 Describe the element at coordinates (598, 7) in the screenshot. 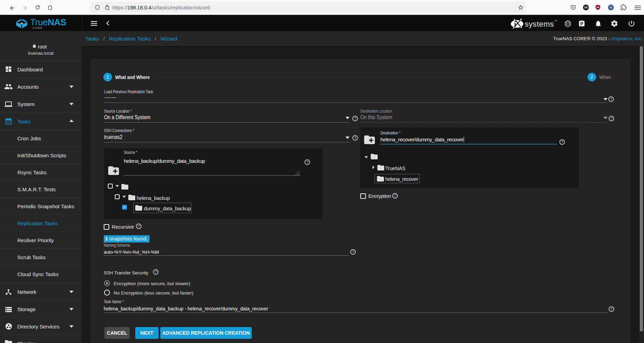

I see `svg-text: uo` at that location.